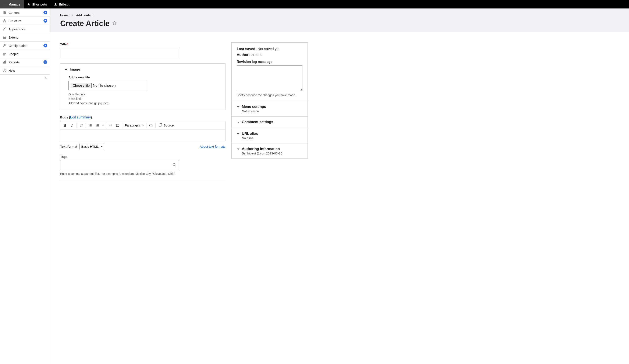  Describe the element at coordinates (25, 186) in the screenshot. I see `admin-sidebar: Content Structure Appearance Extend Conf…` at that location.